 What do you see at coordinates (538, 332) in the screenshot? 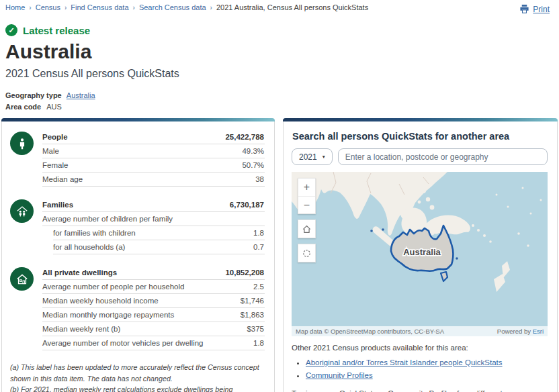
I see `esri-link: Esri` at bounding box center [538, 332].